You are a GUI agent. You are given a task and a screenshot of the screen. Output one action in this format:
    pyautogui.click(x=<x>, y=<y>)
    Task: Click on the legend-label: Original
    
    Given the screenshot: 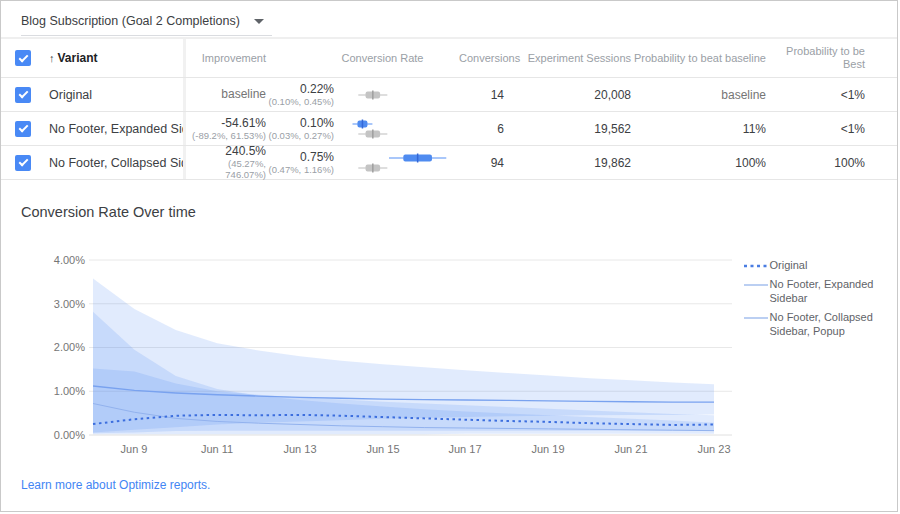 What is the action you would take?
    pyautogui.click(x=789, y=265)
    